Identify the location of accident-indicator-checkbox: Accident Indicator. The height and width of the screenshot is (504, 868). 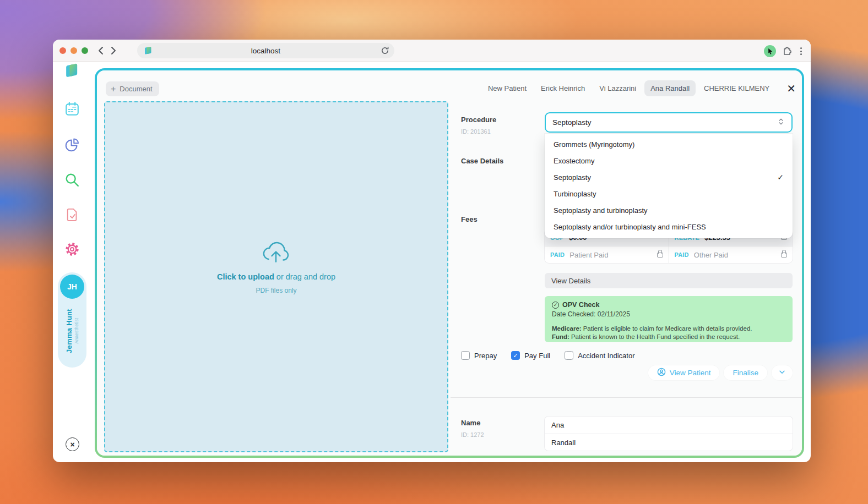
(599, 355).